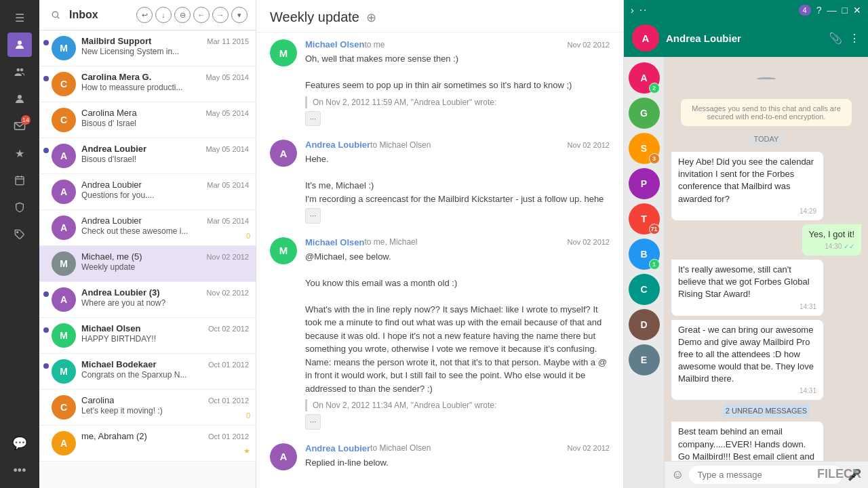  What do you see at coordinates (677, 474) in the screenshot?
I see `emoji-button: ☺` at bounding box center [677, 474].